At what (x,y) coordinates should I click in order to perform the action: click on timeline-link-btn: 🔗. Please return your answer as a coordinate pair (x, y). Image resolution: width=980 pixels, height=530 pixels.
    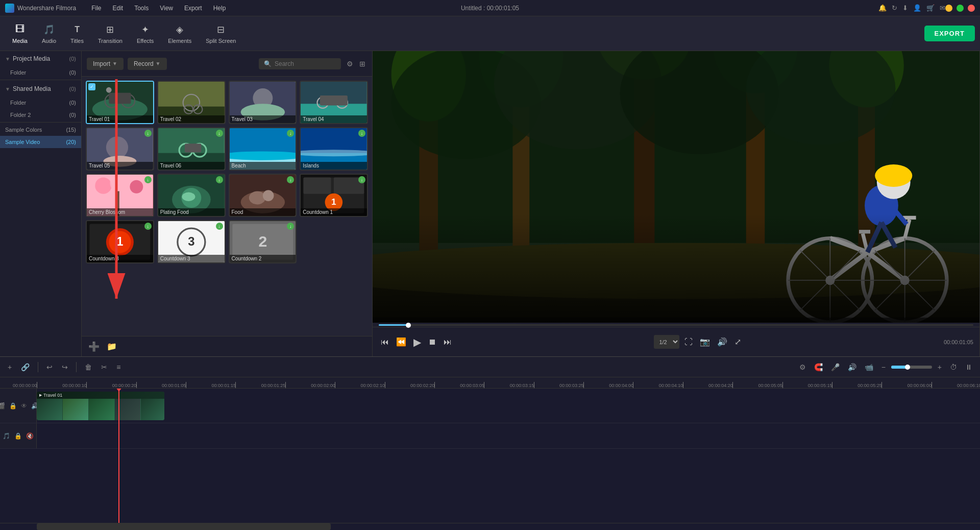
    Looking at the image, I should click on (26, 367).